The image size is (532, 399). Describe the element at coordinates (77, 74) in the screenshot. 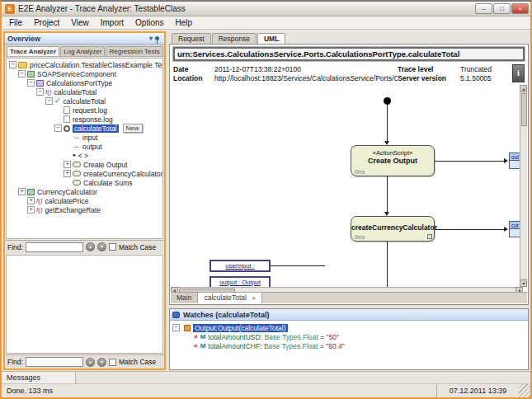

I see `tree-item-label: SOAPServiceComponent` at that location.